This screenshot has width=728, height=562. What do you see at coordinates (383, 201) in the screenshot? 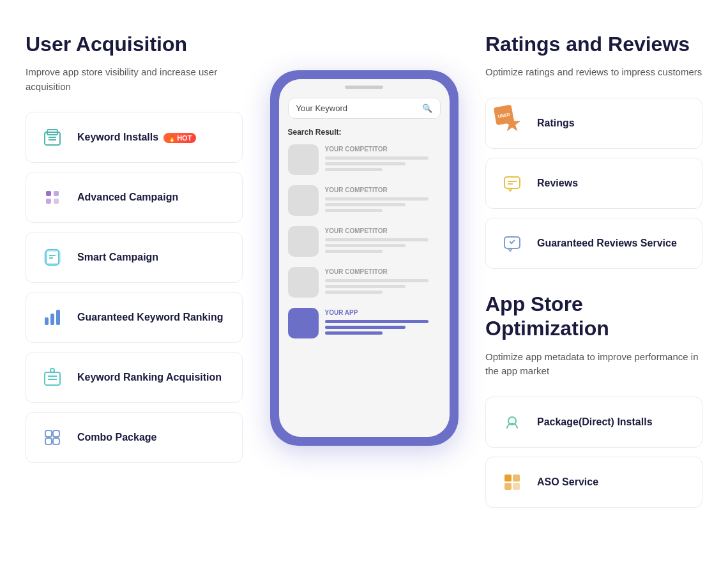
I see `phone-lines-1: YOUR COMPETITOR` at bounding box center [383, 201].